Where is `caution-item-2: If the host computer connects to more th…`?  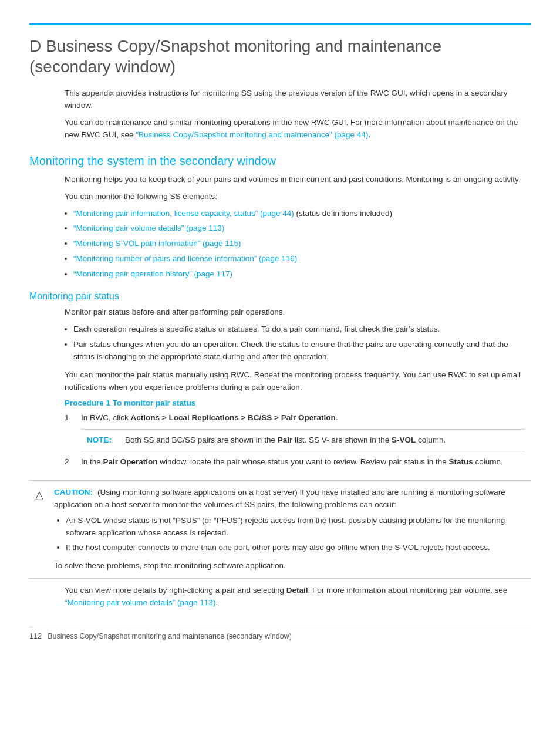
caution-item-2: If the host computer connects to more th… is located at coordinates (295, 548).